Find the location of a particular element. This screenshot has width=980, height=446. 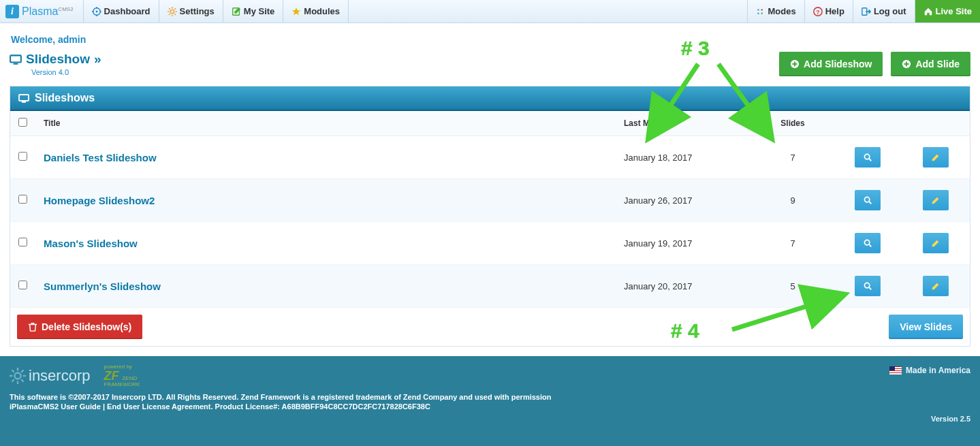

row-slides: 7 is located at coordinates (793, 158).